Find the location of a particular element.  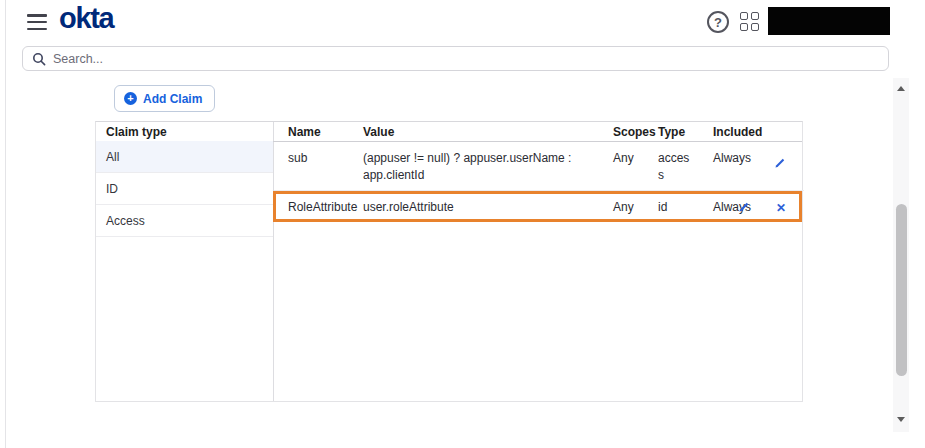

claim-type-item-all: All is located at coordinates (184, 157).